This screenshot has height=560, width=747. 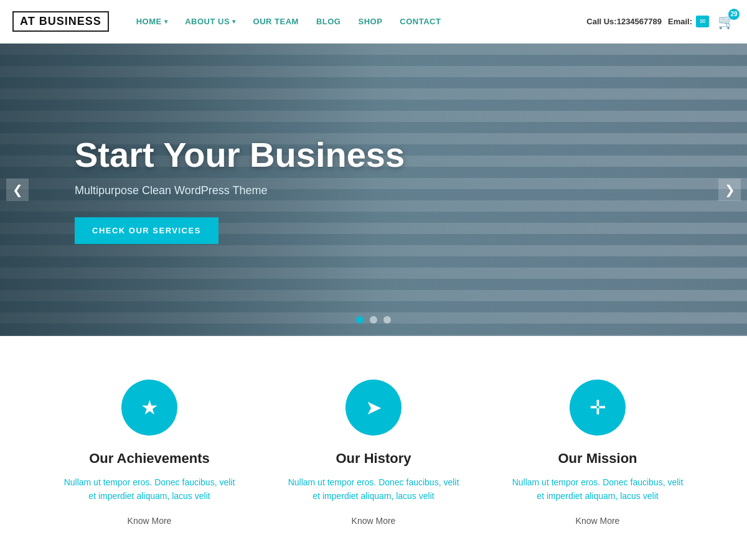 What do you see at coordinates (374, 453) in the screenshot?
I see `feature-history: ➤ Our History Nullam ut tempor eros. Don…` at bounding box center [374, 453].